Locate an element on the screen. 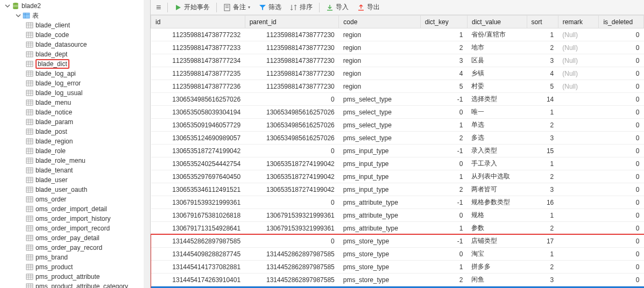 The height and width of the screenshot is (288, 644). cell-dict_key: -1 is located at coordinates (443, 203).